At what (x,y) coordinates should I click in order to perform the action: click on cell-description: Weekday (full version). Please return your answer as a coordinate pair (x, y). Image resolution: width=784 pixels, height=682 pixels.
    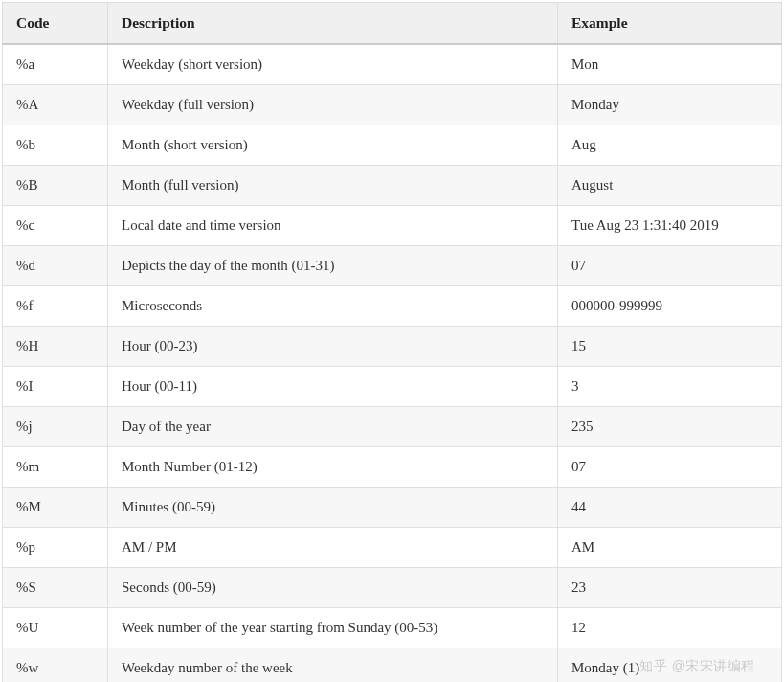
    Looking at the image, I should click on (333, 105).